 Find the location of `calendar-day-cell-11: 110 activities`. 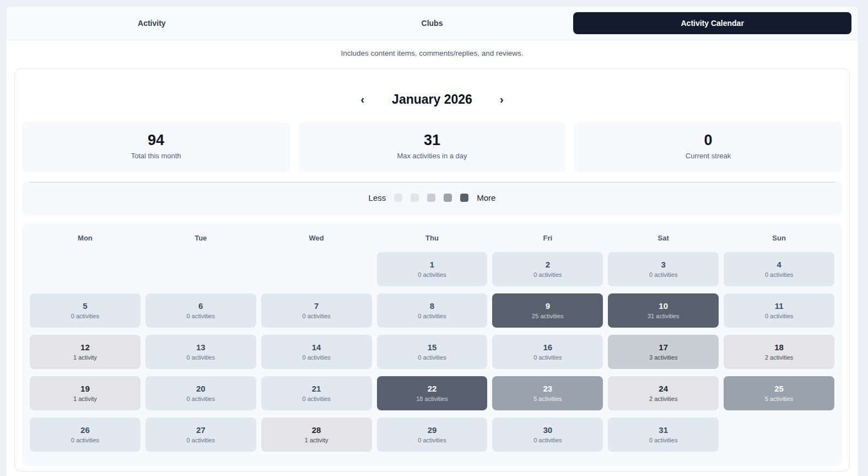

calendar-day-cell-11: 110 activities is located at coordinates (779, 311).